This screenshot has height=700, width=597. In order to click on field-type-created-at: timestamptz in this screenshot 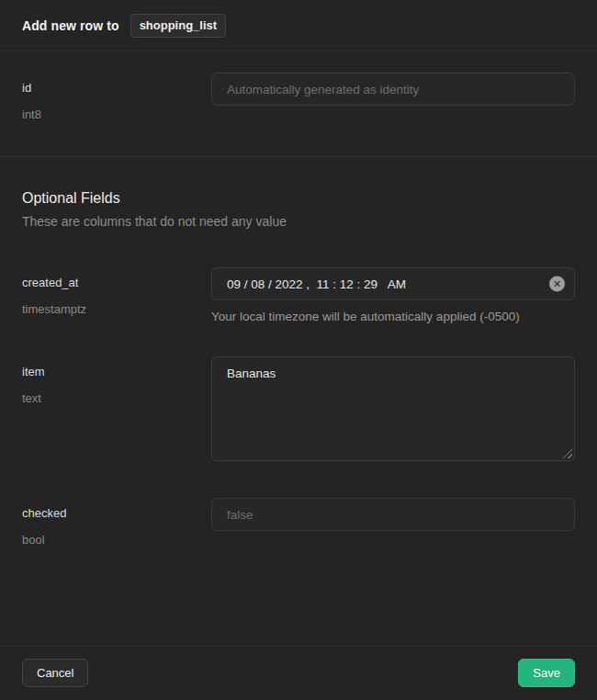, I will do `click(117, 309)`.